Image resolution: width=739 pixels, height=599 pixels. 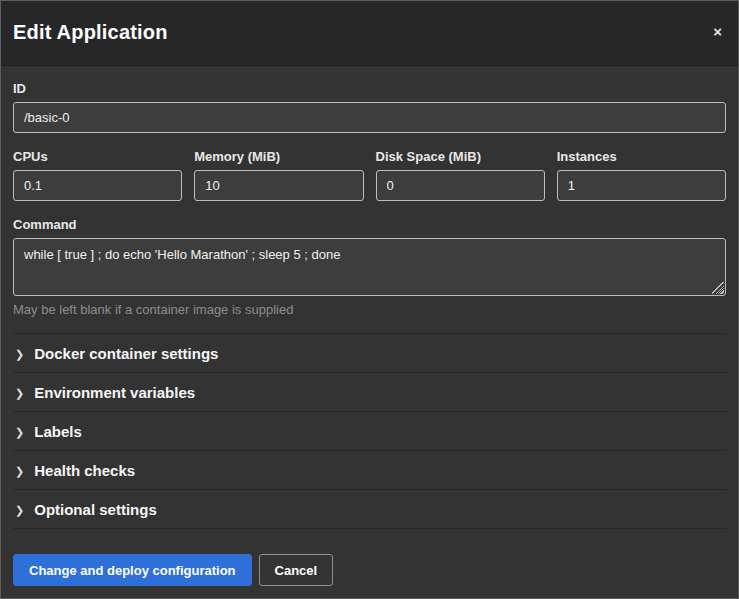 What do you see at coordinates (278, 175) in the screenshot?
I see `memory-field-group: Memory (MiB)` at bounding box center [278, 175].